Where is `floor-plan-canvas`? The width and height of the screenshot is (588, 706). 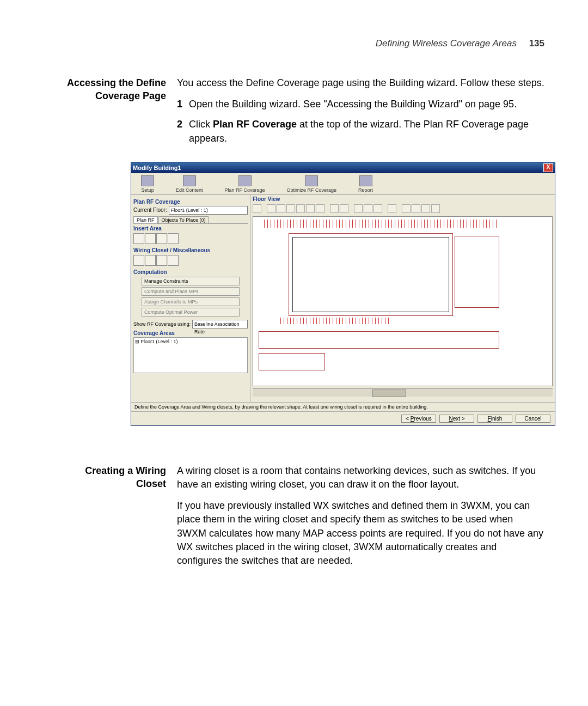
floor-plan-canvas is located at coordinates (403, 301).